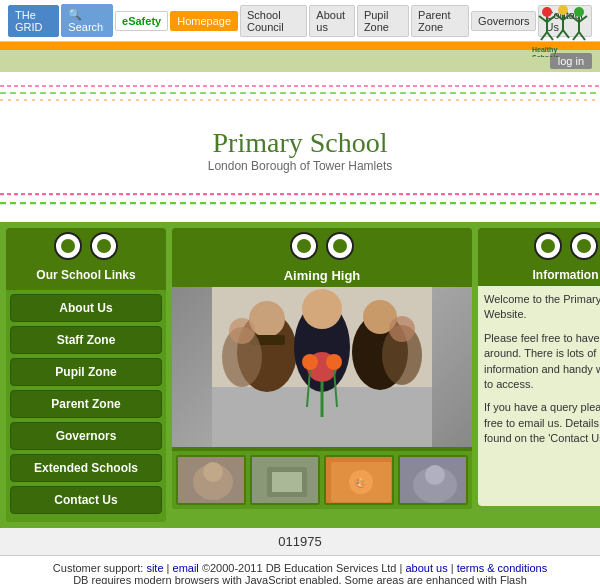 The width and height of the screenshot is (600, 584). What do you see at coordinates (426, 568) in the screenshot?
I see `footer-about-link: about us` at bounding box center [426, 568].